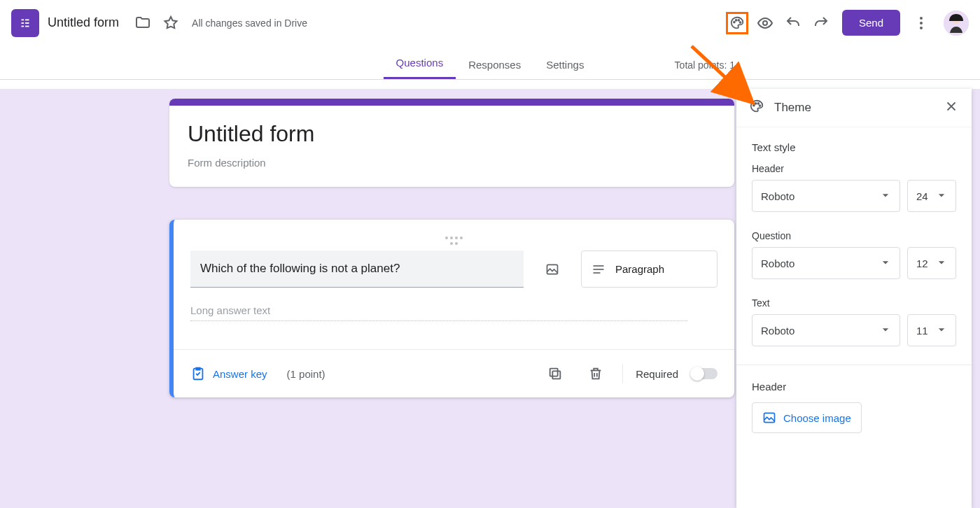 This screenshot has width=980, height=508. What do you see at coordinates (854, 236) in the screenshot?
I see `question-font-label: Question` at bounding box center [854, 236].